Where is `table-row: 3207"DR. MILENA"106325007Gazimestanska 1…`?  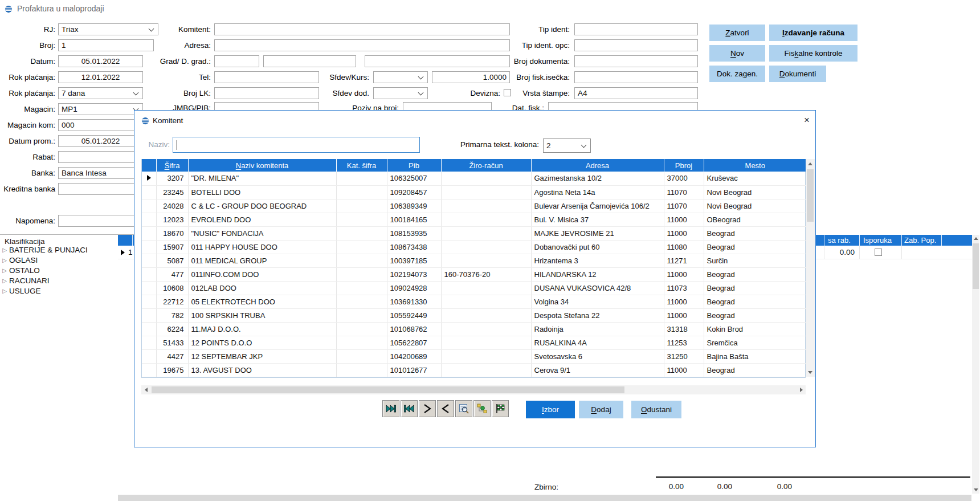
table-row: 3207"DR. MILENA"106325007Gazimestanska 1… is located at coordinates (474, 178).